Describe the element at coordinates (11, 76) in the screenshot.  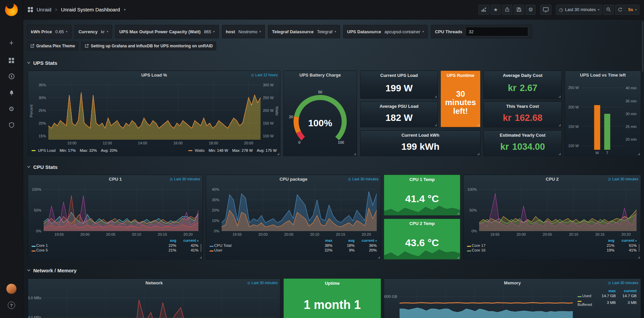
I see `explore-menu-item` at that location.